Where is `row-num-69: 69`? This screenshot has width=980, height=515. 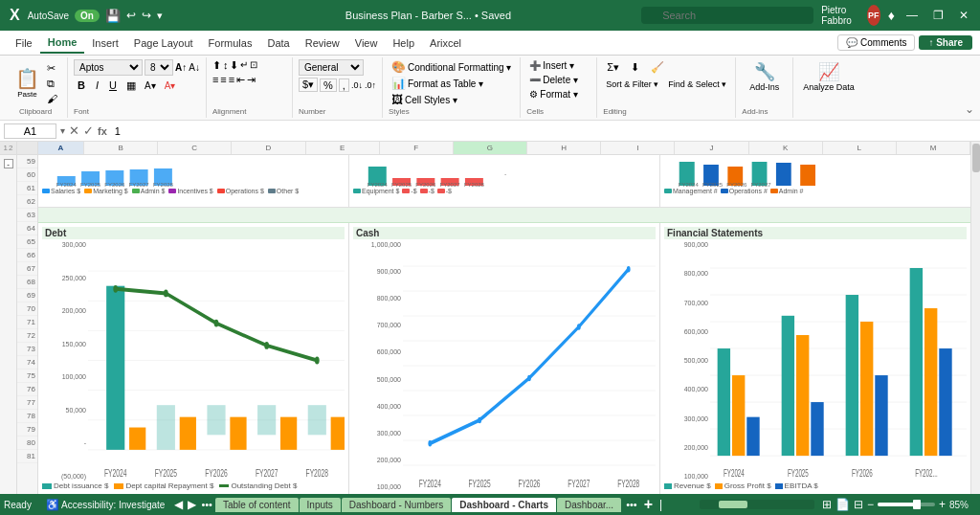 row-num-69: 69 is located at coordinates (27, 296).